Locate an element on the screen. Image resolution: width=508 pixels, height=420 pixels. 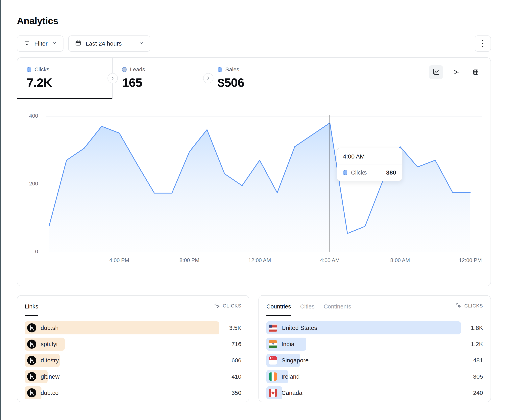
country-label: United States is located at coordinates (299, 328).